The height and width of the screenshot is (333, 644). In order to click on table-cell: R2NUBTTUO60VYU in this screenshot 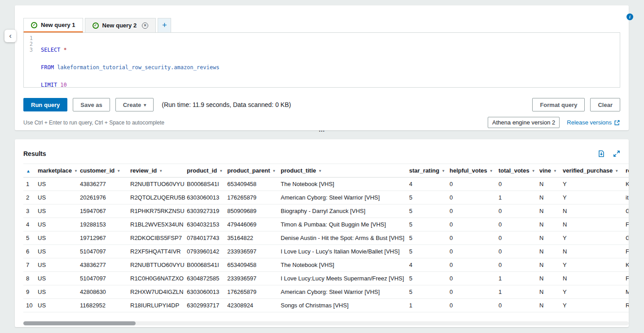, I will do `click(157, 265)`.